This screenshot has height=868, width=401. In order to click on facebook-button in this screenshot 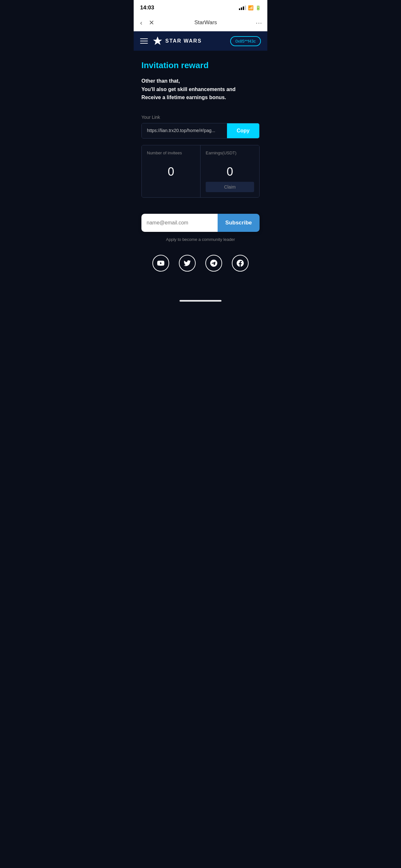, I will do `click(240, 263)`.